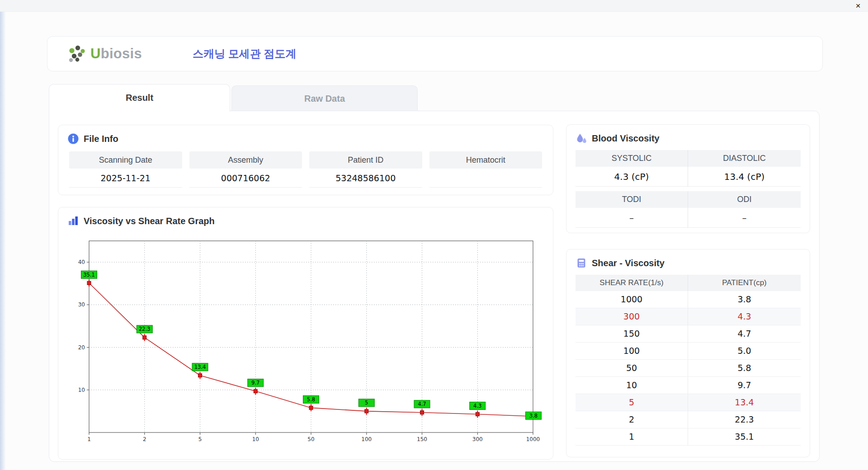 Image resolution: width=868 pixels, height=470 pixels. What do you see at coordinates (688, 385) in the screenshot?
I see `table-row: 109.7` at bounding box center [688, 385].